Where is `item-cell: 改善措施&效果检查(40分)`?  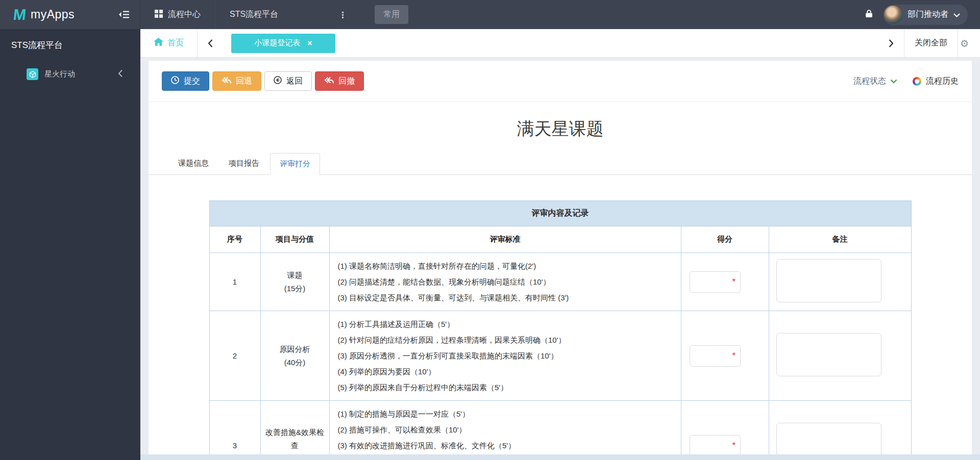 item-cell: 改善措施&效果检查(40分) is located at coordinates (295, 430).